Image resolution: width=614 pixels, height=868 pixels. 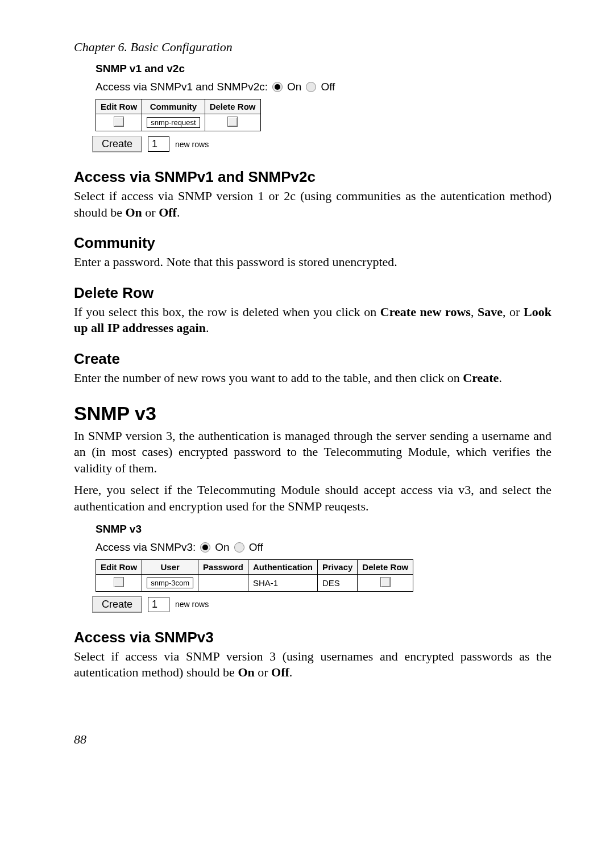 I want to click on text: If you select this box, the row is delet…, so click(x=227, y=312).